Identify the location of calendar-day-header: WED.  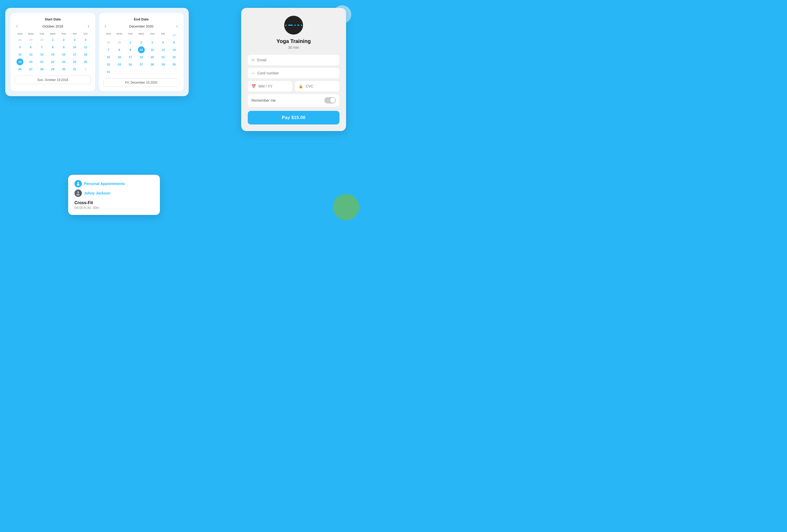
(53, 34).